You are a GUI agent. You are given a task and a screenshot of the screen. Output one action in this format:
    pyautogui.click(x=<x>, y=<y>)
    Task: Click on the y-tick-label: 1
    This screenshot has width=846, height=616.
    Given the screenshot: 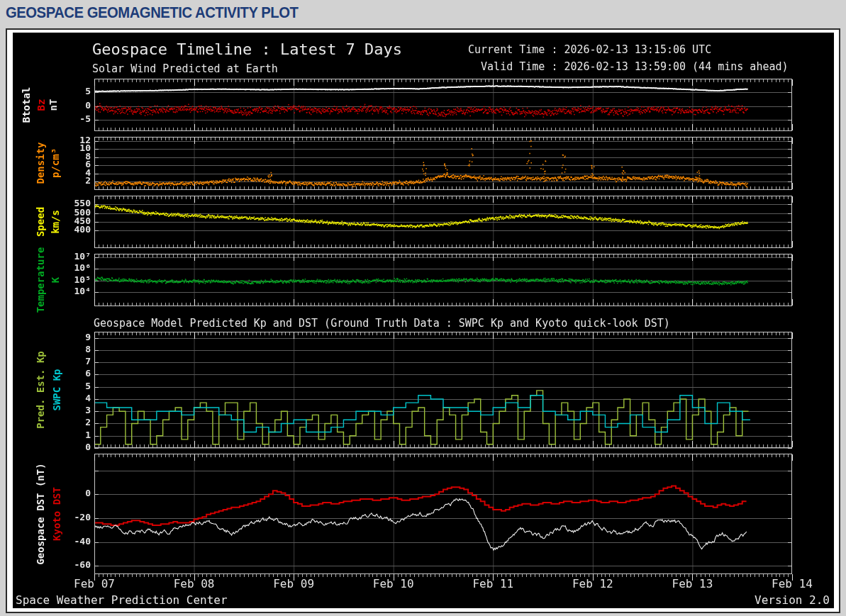 What is the action you would take?
    pyautogui.click(x=52, y=435)
    